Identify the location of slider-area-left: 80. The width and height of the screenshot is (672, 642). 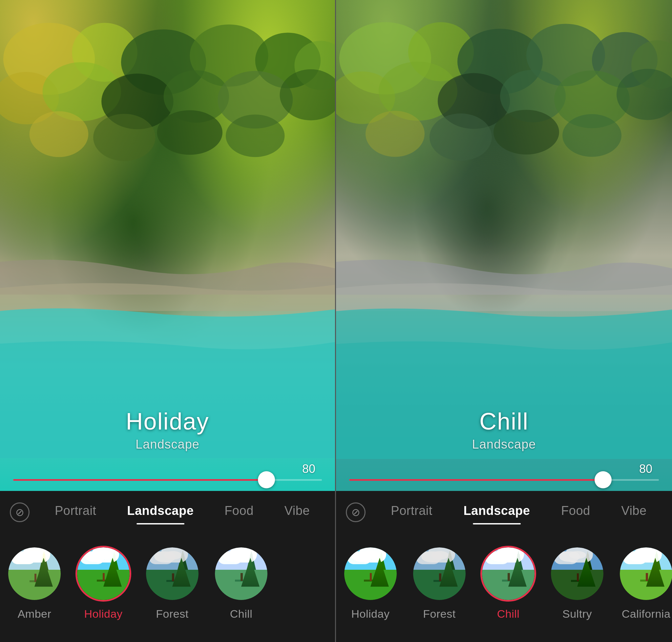
(168, 472).